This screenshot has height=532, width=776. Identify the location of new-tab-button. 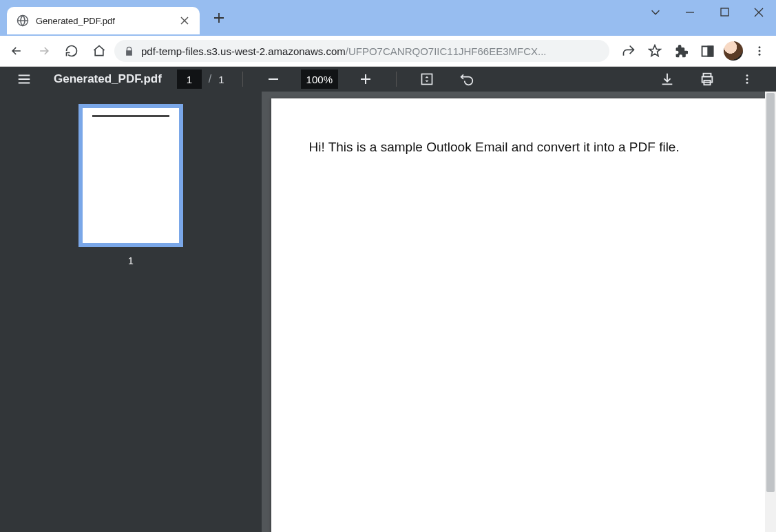
(219, 18).